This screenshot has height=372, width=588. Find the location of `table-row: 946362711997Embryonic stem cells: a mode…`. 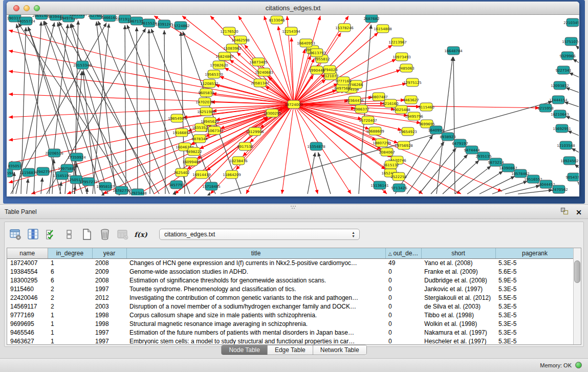

table-row: 946362711997Embryonic stem cells: a mode… is located at coordinates (291, 341).